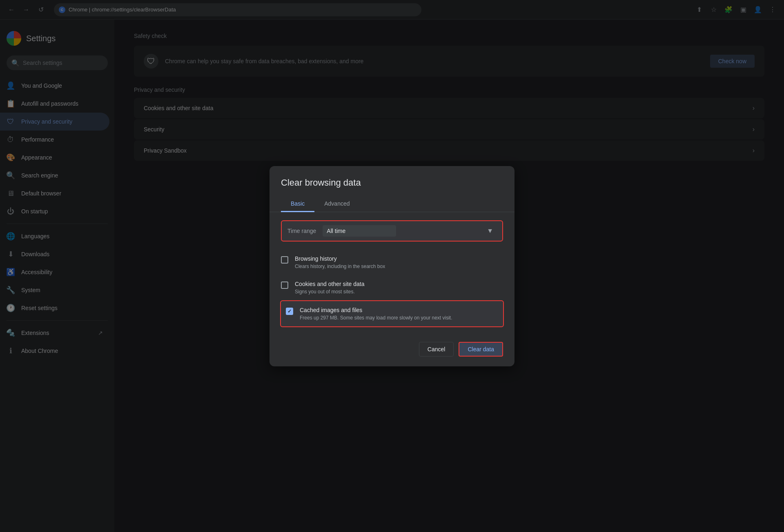 The image size is (784, 532). I want to click on select-dropdown-icon: ▼, so click(490, 231).